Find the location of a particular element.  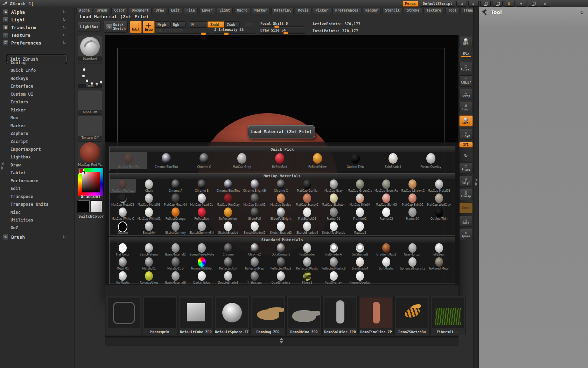

shelf-ghost-button: Ghost is located at coordinates (466, 208).